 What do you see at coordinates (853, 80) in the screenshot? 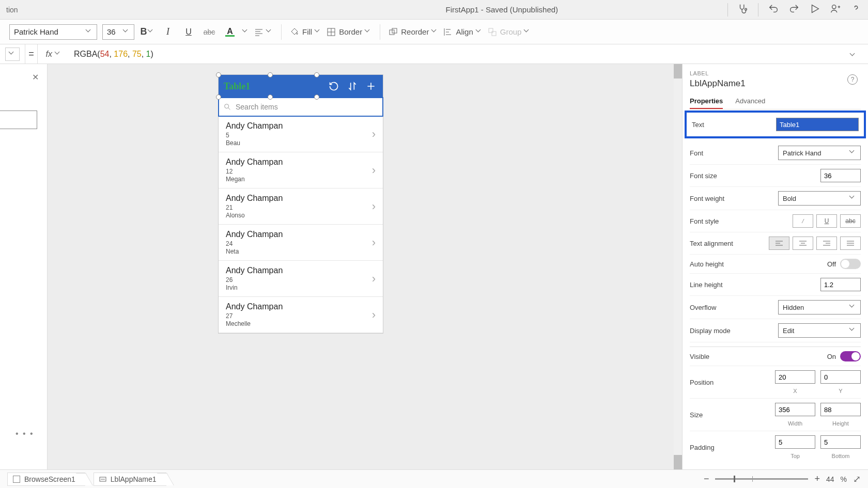
I see `help-icon: ?` at bounding box center [853, 80].